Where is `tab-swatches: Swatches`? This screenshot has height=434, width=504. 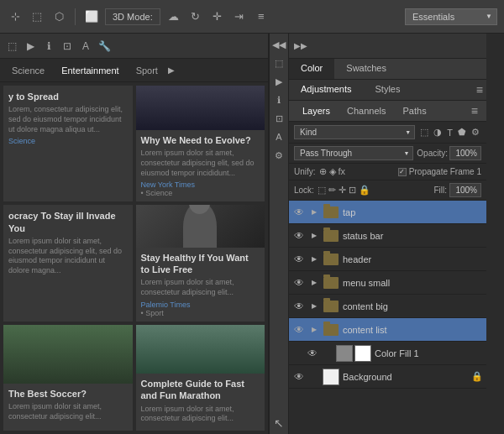
tab-swatches: Swatches is located at coordinates (366, 69).